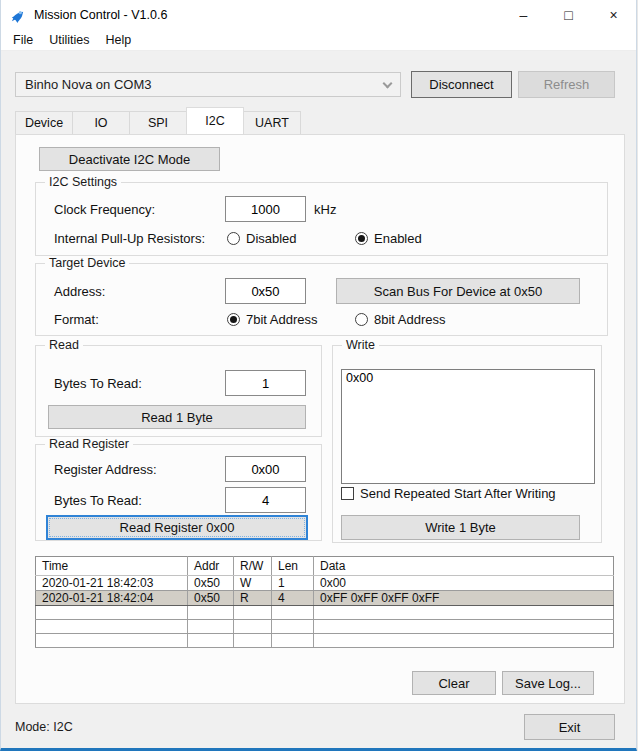 This screenshot has height=751, width=638. Describe the element at coordinates (322, 219) in the screenshot. I see `i2c-settings-group: I2C Settings Clock Frequency: kHz Intern…` at that location.